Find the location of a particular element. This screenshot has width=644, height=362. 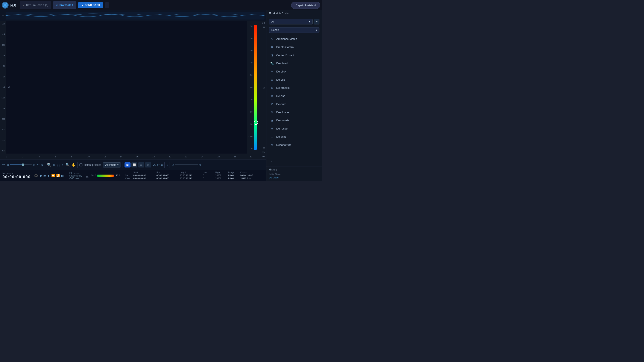

squiggle-icon: 〜 is located at coordinates (38, 165).